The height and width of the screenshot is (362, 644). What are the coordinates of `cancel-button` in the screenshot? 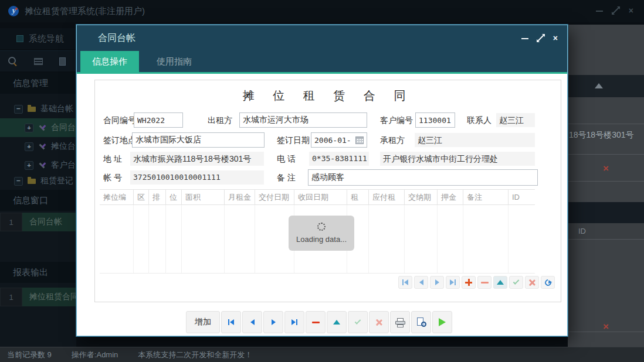 It's located at (379, 322).